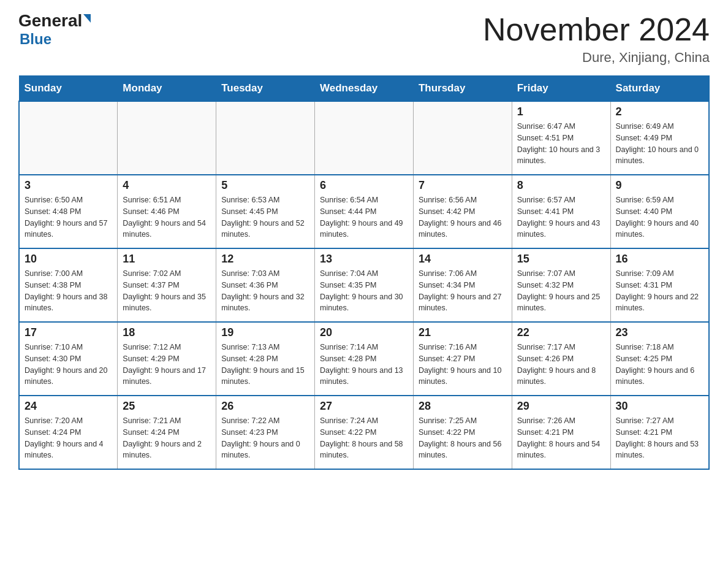  Describe the element at coordinates (265, 406) in the screenshot. I see `day-number: 26` at that location.